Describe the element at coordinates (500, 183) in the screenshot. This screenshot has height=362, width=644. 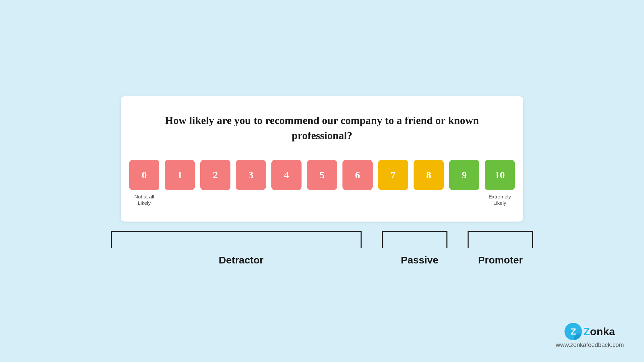
I see `scale-item-10: 10Extremely Likely` at that location.